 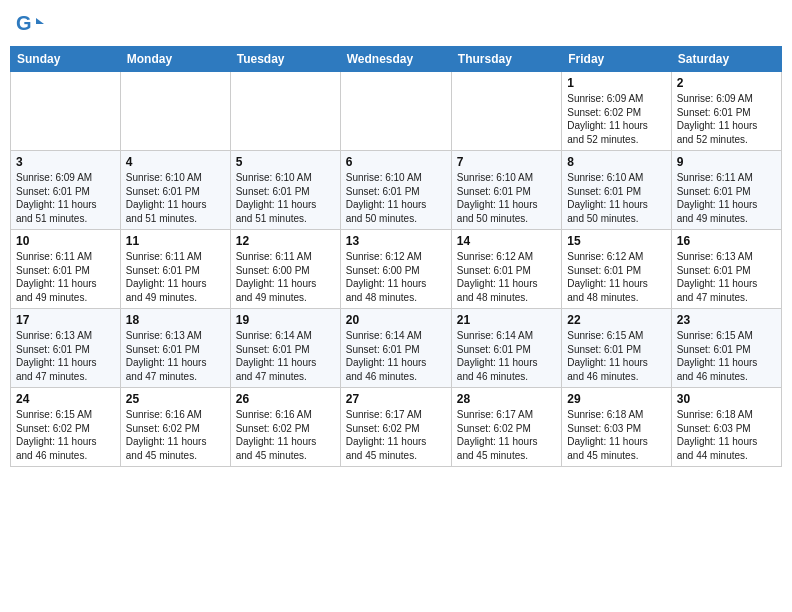 What do you see at coordinates (396, 112) in the screenshot?
I see `calendar-week-row: 1Sunrise: 6:09 AM Sunset: 6:02 PM Daylig…` at bounding box center [396, 112].